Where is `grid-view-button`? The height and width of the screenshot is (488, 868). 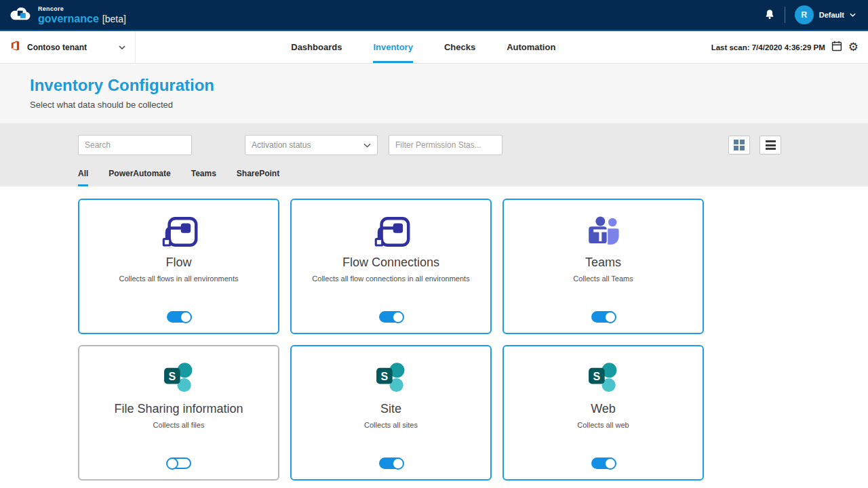
grid-view-button is located at coordinates (739, 145).